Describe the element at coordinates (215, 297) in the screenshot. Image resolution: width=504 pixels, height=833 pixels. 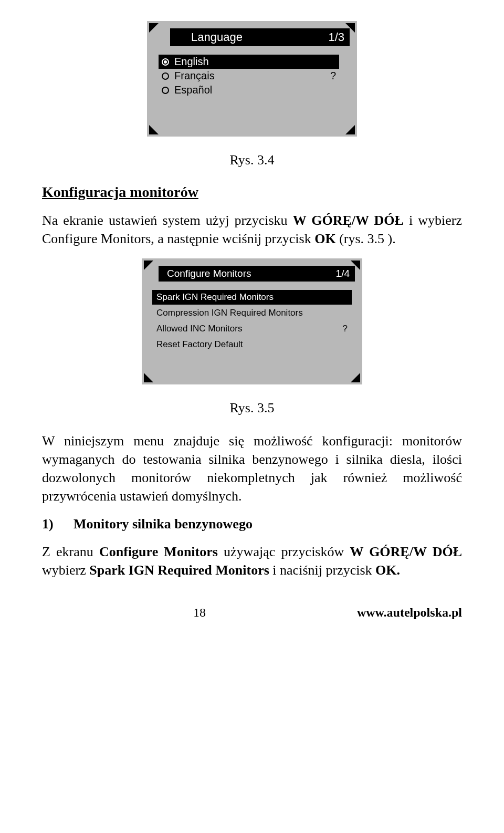
I see `config-item-label: Spark IGN Required Monitors` at that location.